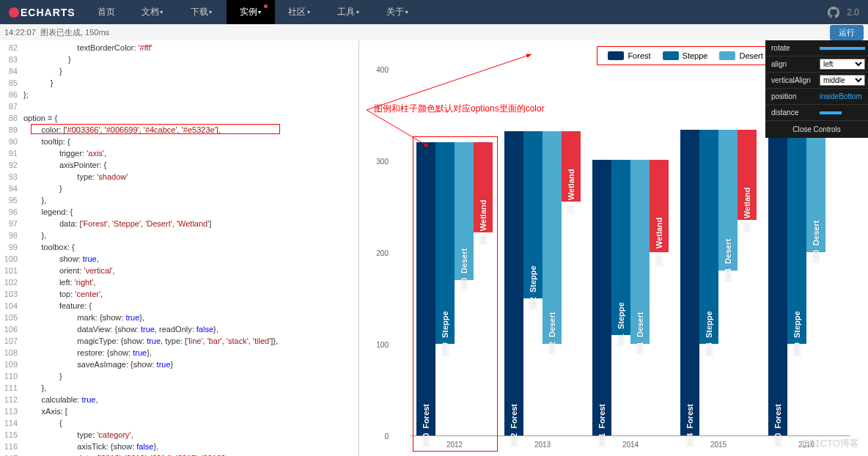 This screenshot has height=456, width=868. I want to click on align-select: left, so click(842, 65).